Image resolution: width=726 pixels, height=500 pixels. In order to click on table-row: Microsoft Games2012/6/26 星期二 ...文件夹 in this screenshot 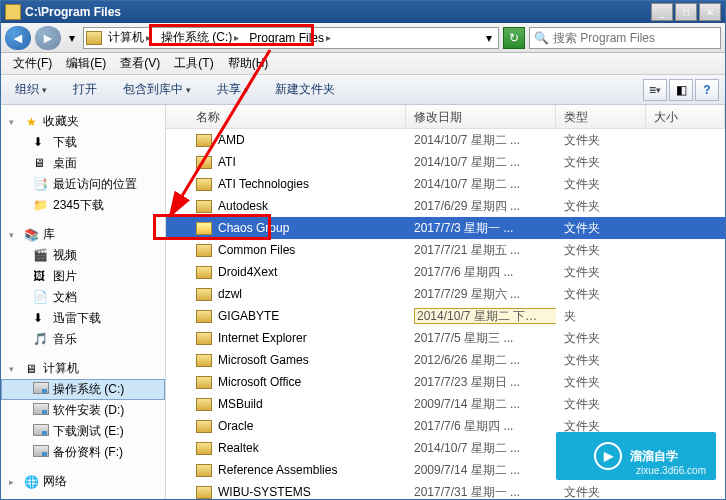, I will do `click(446, 360)`.